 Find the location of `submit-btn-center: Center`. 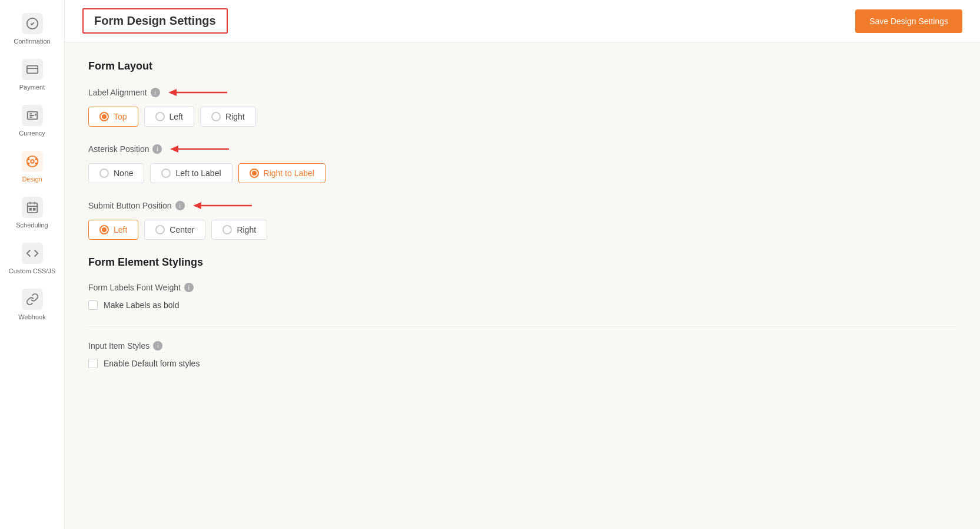

submit-btn-center: Center is located at coordinates (175, 230).